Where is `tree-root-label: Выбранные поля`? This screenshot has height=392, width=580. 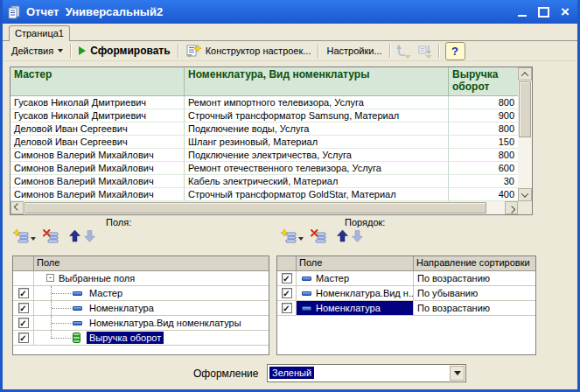
tree-root-label: Выбранные поля is located at coordinates (96, 278).